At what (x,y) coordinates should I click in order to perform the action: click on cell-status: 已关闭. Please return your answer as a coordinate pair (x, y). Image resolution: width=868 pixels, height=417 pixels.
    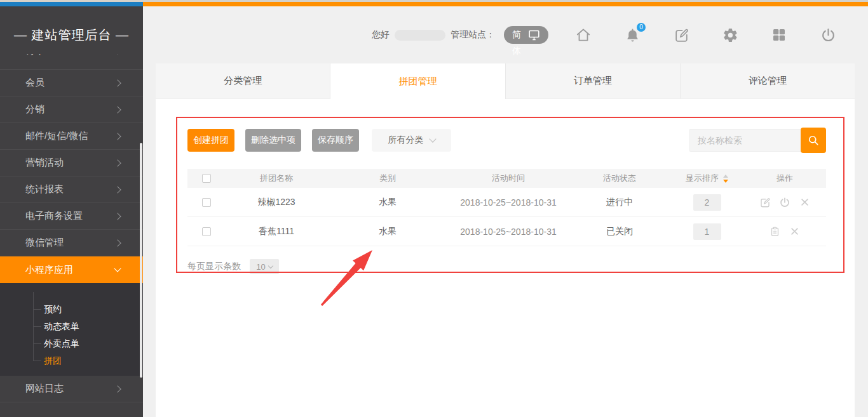
    Looking at the image, I should click on (620, 232).